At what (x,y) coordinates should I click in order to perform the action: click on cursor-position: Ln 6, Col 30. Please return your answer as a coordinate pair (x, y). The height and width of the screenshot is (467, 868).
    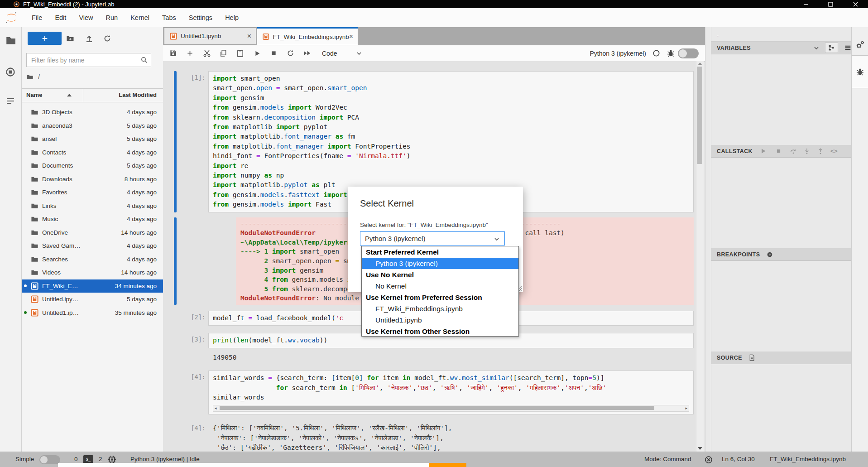
    Looking at the image, I should click on (738, 459).